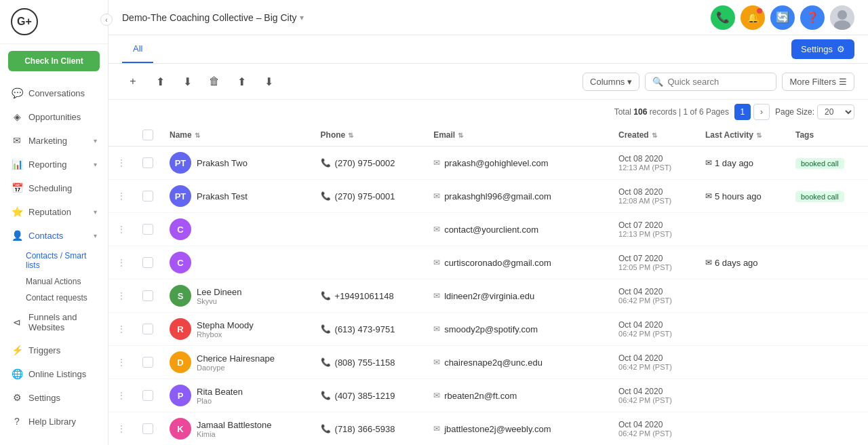 The image size is (868, 445). What do you see at coordinates (496, 163) in the screenshot?
I see `email-address: prakash@gohighlevel.com` at bounding box center [496, 163].